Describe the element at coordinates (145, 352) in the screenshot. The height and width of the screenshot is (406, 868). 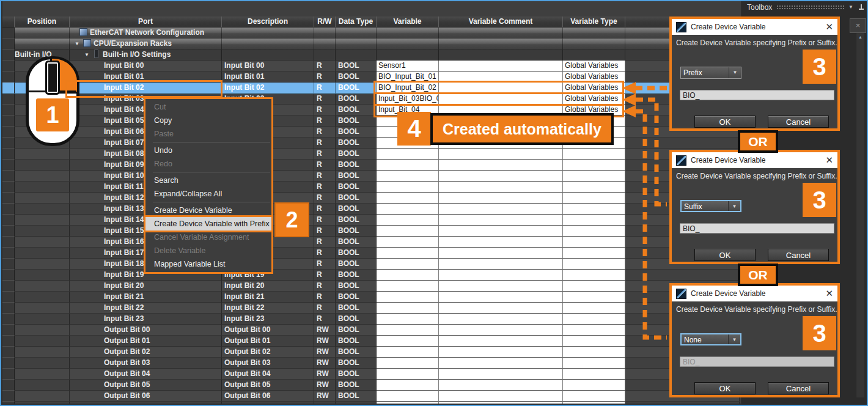
I see `port-cell: Output Bit 02` at that location.